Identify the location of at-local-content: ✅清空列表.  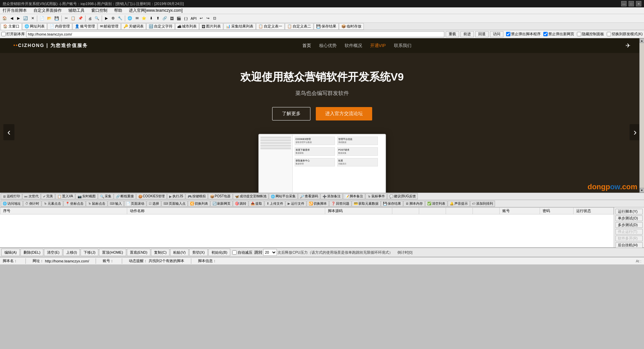
(436, 204).